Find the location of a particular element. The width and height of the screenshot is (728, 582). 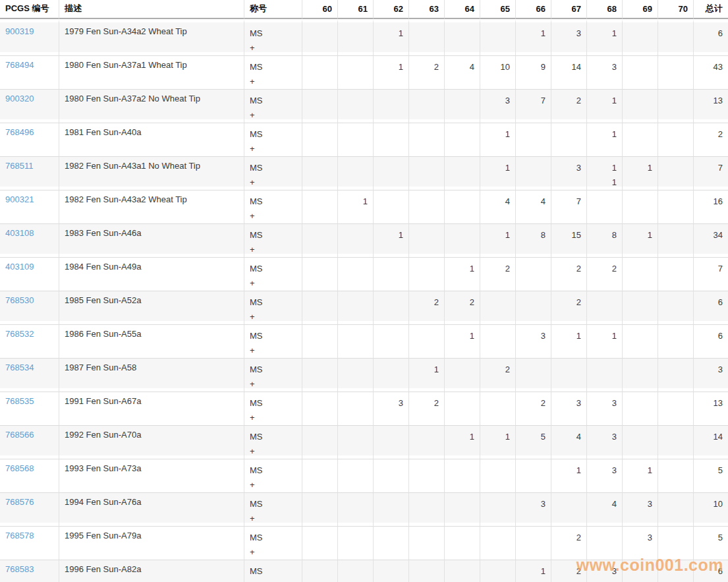

grade-67-count-cell: 3 is located at coordinates (569, 409).